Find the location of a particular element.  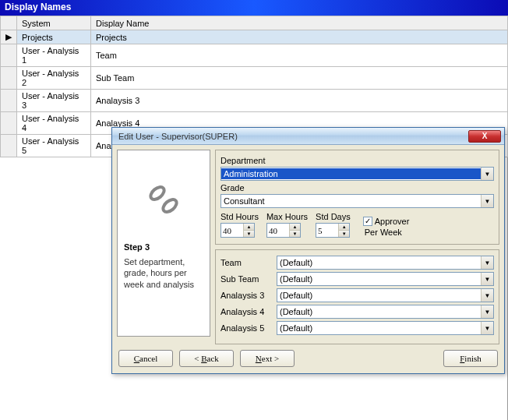

label-grade: Grade is located at coordinates (357, 188).